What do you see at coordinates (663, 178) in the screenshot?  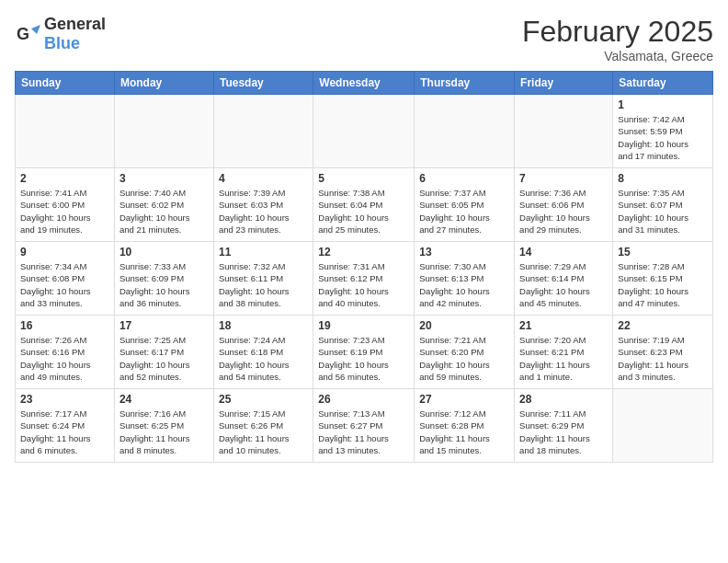 I see `day-number: 8` at bounding box center [663, 178].